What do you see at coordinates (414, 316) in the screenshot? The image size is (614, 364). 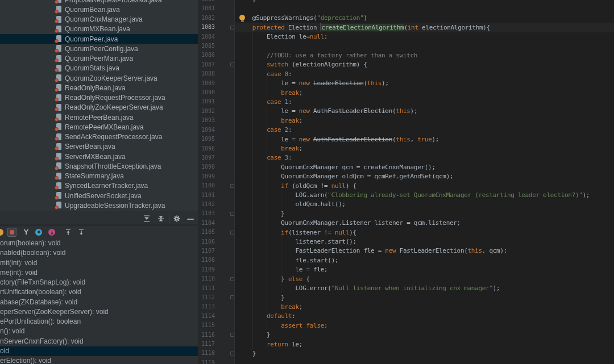 I see `code-line: default:` at bounding box center [414, 316].